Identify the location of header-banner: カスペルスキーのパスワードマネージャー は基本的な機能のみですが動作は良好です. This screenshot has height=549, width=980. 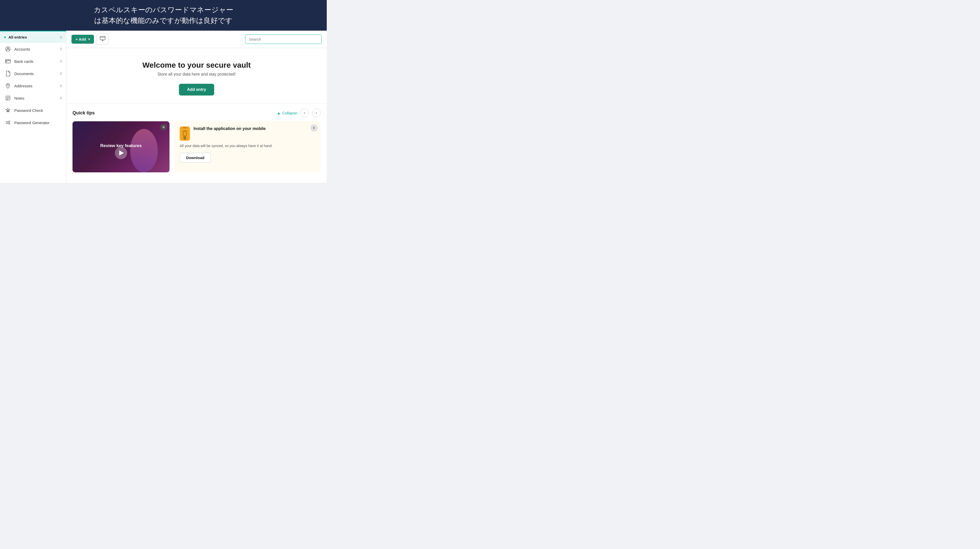
(164, 15).